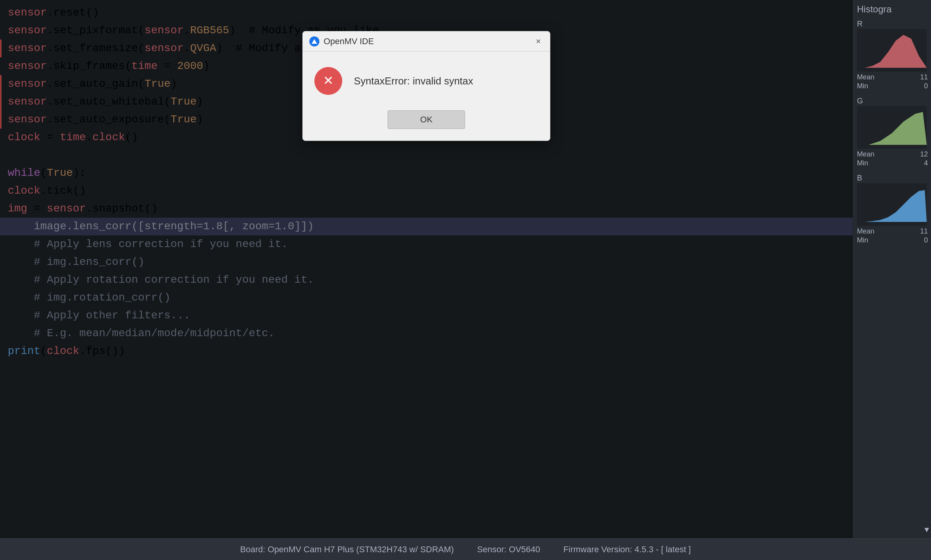 This screenshot has width=931, height=560. I want to click on status-board: Board: OpenMV Cam H7 Plus (STM32H743 w/ …, so click(347, 550).